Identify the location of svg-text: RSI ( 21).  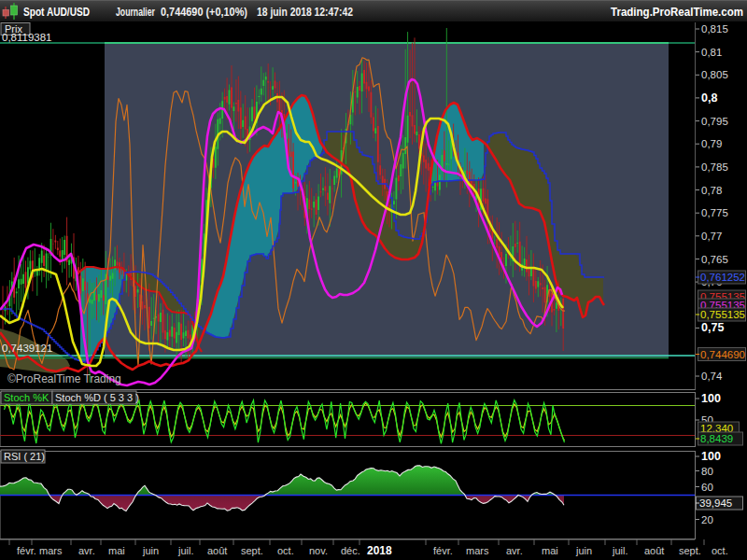
(24, 456).